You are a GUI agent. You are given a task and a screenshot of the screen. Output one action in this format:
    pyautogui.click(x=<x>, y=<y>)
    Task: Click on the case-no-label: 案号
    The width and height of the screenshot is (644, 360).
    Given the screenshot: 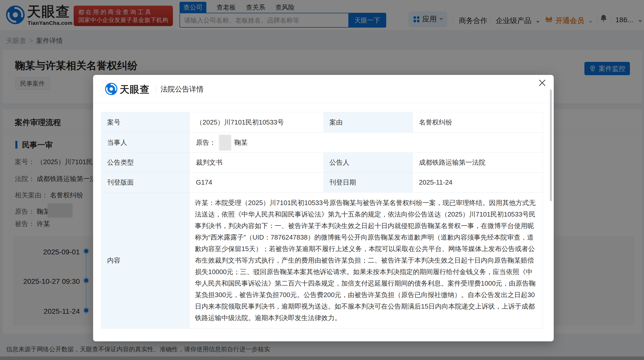 What is the action you would take?
    pyautogui.click(x=146, y=122)
    